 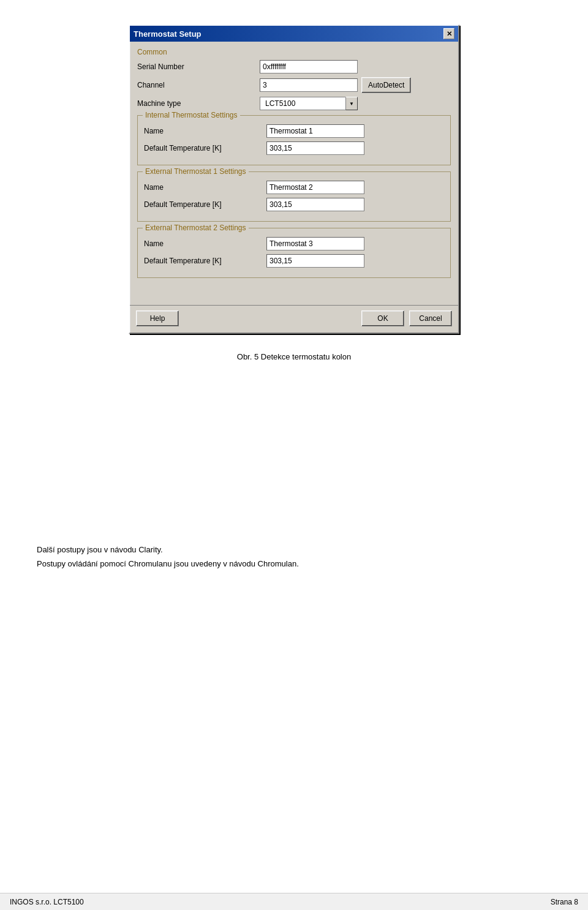 What do you see at coordinates (294, 563) in the screenshot?
I see `body-paragraph-2: Postupy ovládání pomocí Chromulanu jsou …` at bounding box center [294, 563].